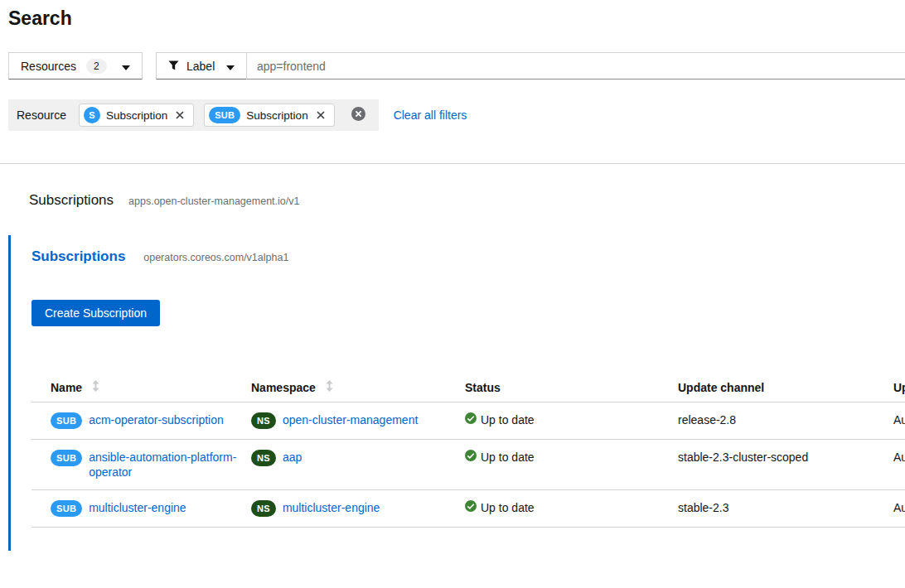  Describe the element at coordinates (138, 508) in the screenshot. I see `resource-link: multicluster-engine` at that location.